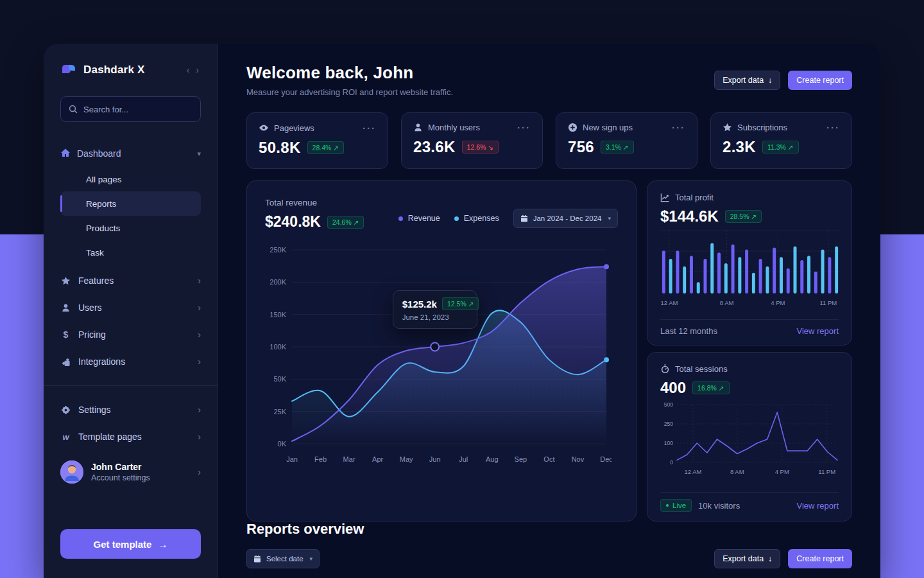 Image resolution: width=924 pixels, height=578 pixels. I want to click on svg-text: 11 PM, so click(828, 303).